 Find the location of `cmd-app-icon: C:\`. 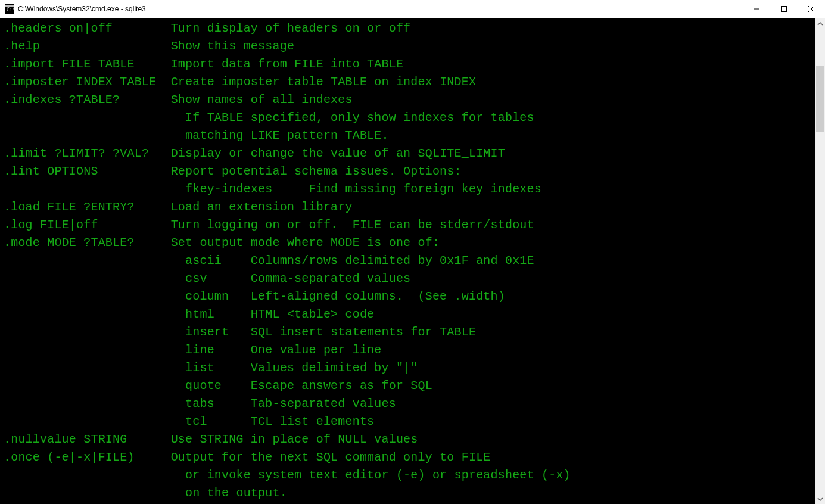

cmd-app-icon: C:\ is located at coordinates (10, 9).